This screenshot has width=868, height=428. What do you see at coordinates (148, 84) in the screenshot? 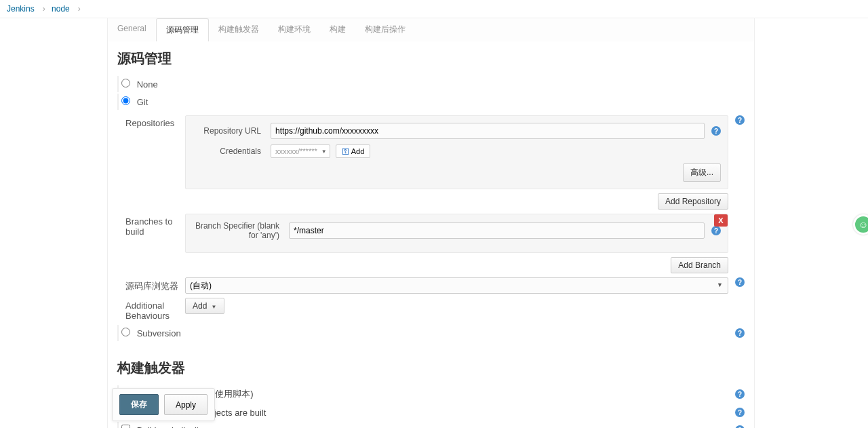
I see `scm-none-label: None` at bounding box center [148, 84].